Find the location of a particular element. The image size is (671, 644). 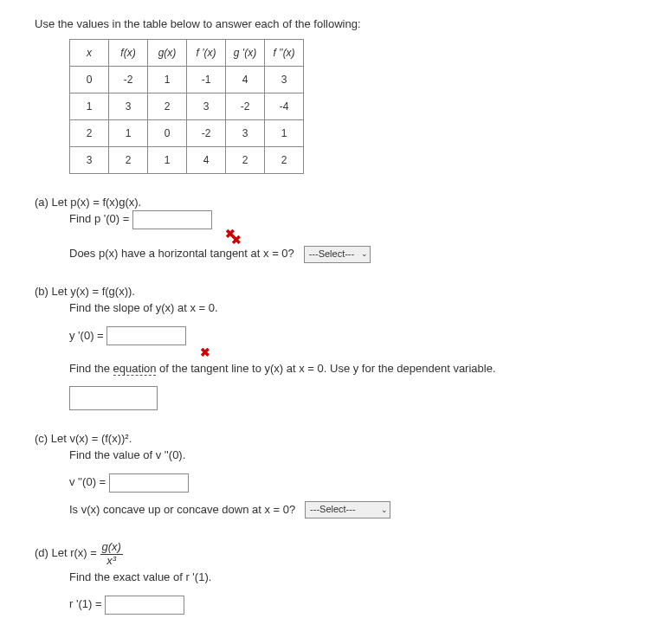

th-fx: f(x) is located at coordinates (128, 54).